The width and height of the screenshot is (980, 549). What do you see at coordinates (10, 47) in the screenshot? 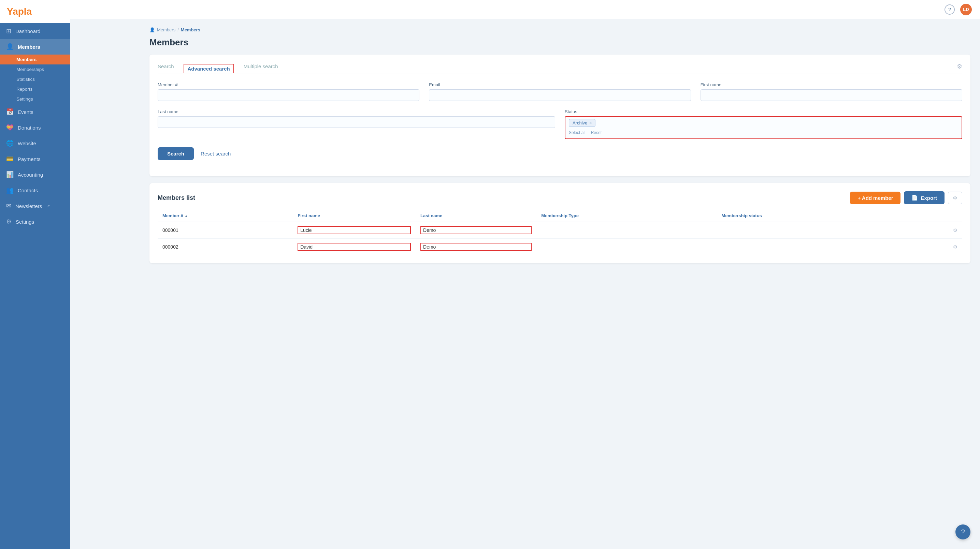
I see `members-icon: 👤` at bounding box center [10, 47].